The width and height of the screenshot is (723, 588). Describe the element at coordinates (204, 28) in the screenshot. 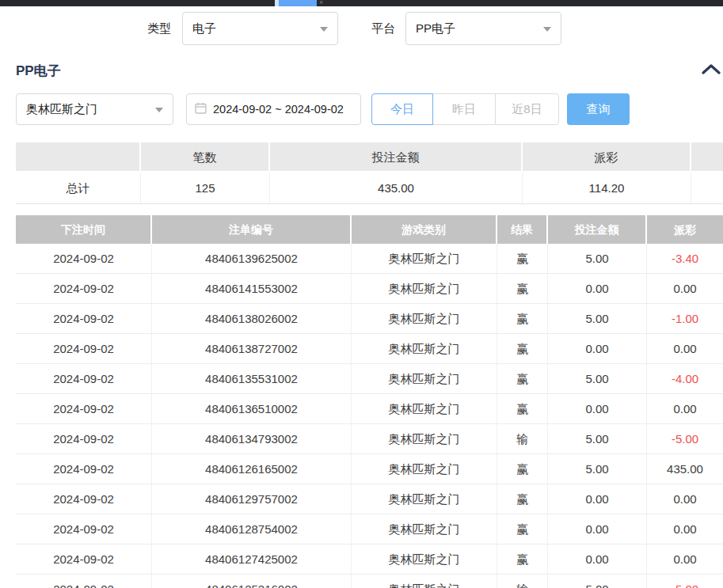

I see `type-select-value: 电子` at that location.